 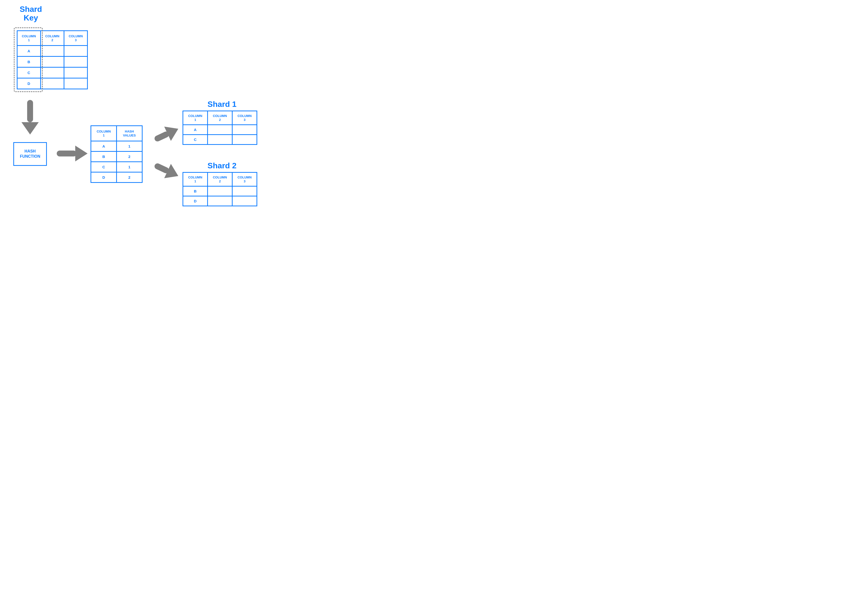 I want to click on s1-cell: C, so click(x=195, y=140).